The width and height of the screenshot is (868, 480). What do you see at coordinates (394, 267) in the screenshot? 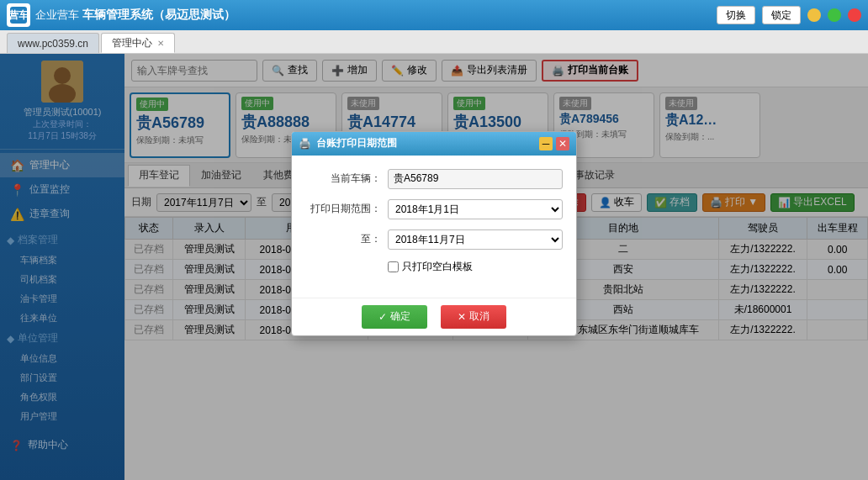
I see `blank-template-checkbox` at bounding box center [394, 267].